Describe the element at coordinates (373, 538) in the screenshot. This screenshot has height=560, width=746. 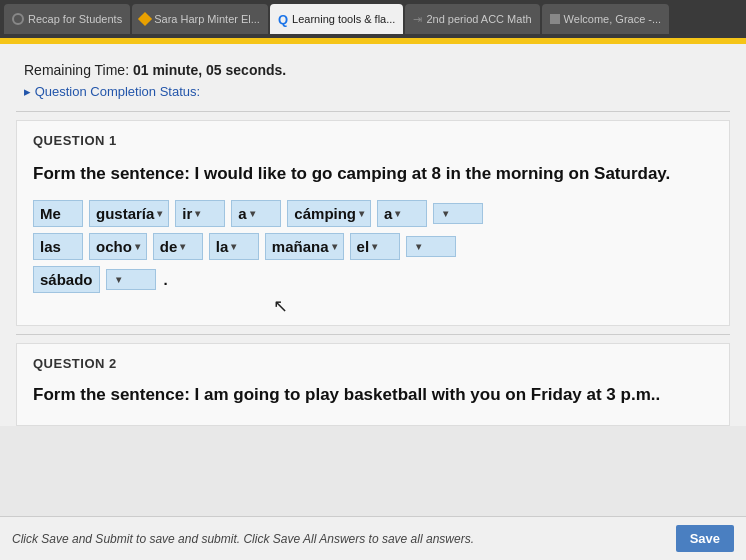
I see `footer-bar: Click Save and Submit to save and submit…` at that location.